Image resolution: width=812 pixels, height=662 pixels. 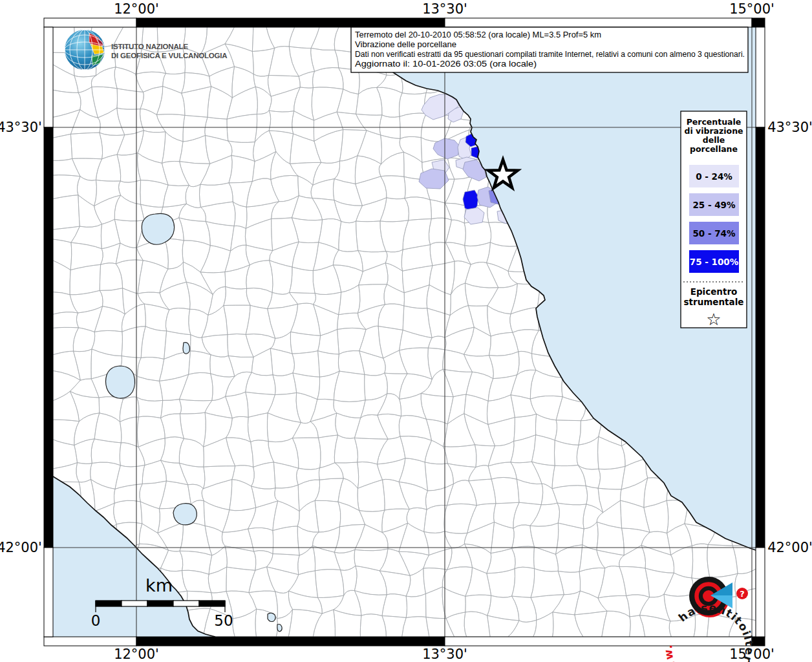 What do you see at coordinates (714, 262) in the screenshot?
I see `legend-label-75-100: 75 - 100%` at bounding box center [714, 262].